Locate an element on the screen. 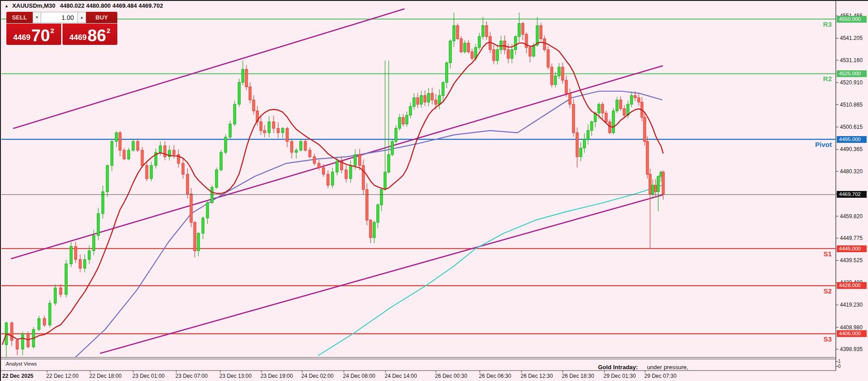 This screenshot has width=868, height=381. y-axis-tick-label: 4510.865 is located at coordinates (851, 105).